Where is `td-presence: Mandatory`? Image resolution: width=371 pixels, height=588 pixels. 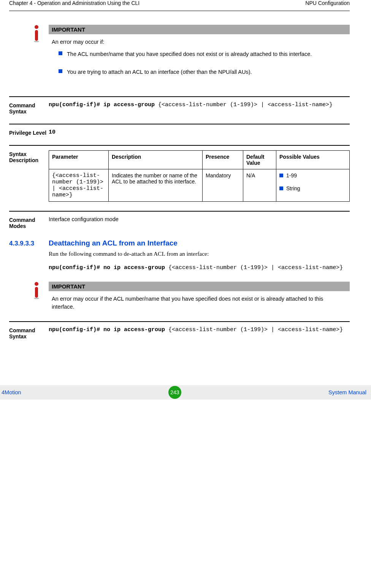
td-presence: Mandatory is located at coordinates (223, 185).